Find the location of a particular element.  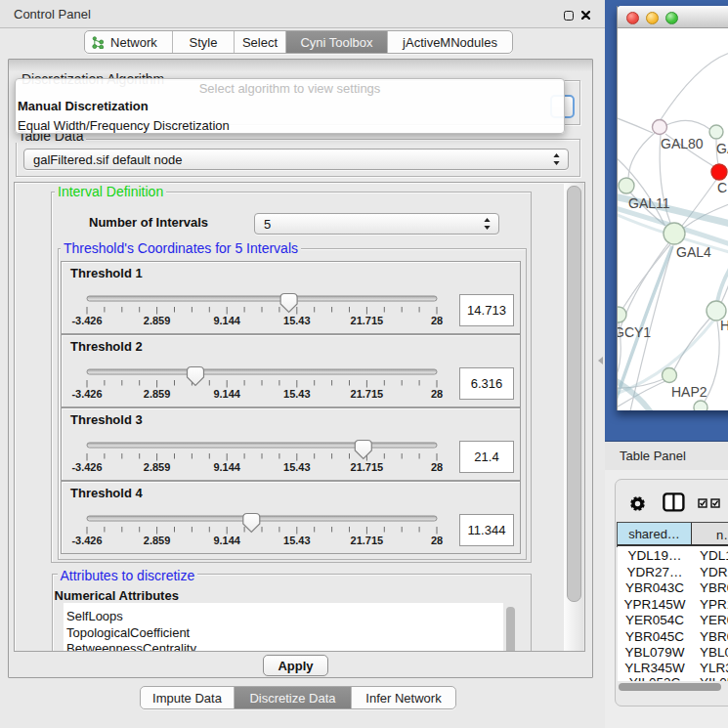

svg-text: GAL11 is located at coordinates (649, 203).